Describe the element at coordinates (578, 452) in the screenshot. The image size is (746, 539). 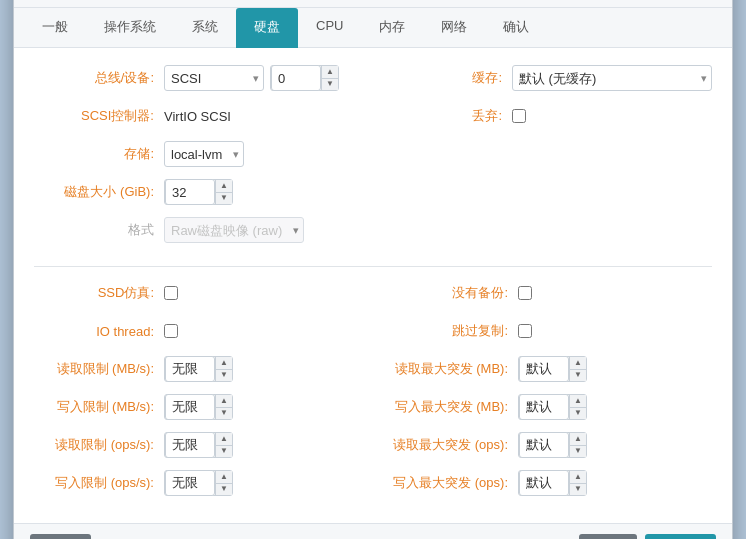
I see `read-max-burst-ops-down: ▼` at that location.